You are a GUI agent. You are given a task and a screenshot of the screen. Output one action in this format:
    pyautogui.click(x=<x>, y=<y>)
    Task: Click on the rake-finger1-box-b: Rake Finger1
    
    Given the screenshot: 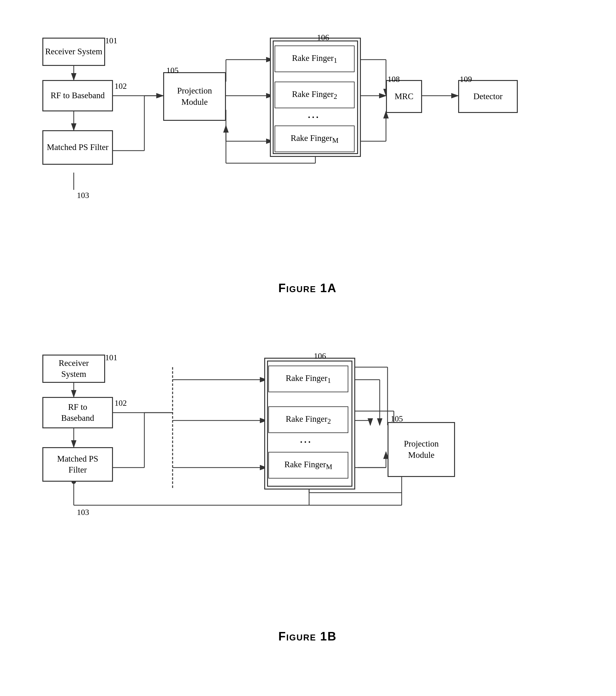 What is the action you would take?
    pyautogui.click(x=309, y=379)
    